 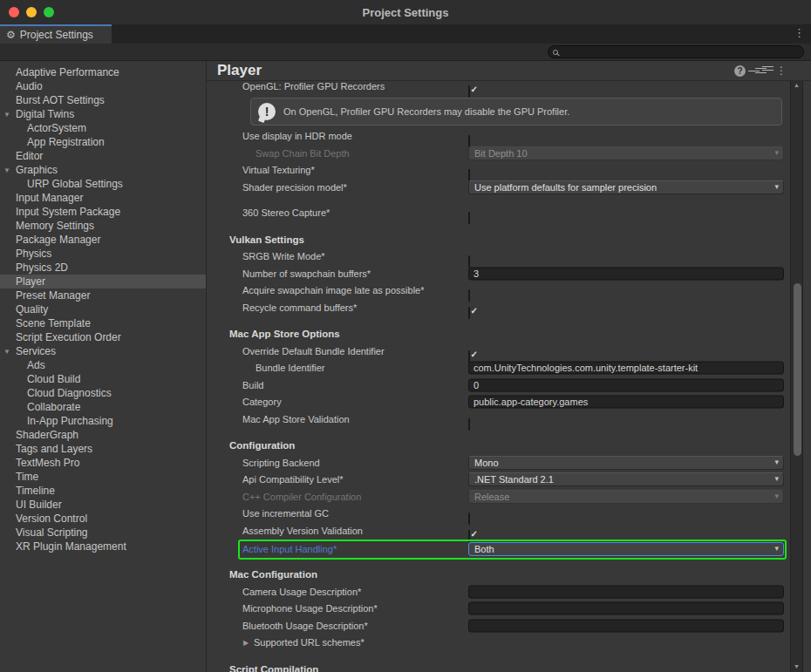 I want to click on sidebar-item-package-manager: Package Manager, so click(x=103, y=240).